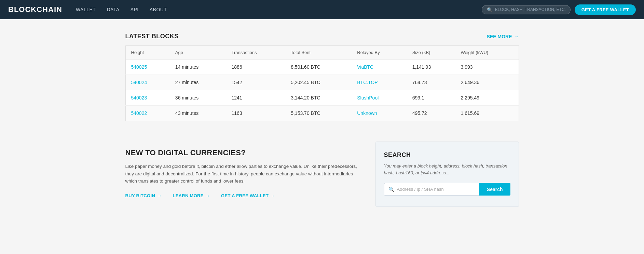 The height and width of the screenshot is (254, 644). Describe the element at coordinates (432, 189) in the screenshot. I see `search-input-wrapper: 🔍` at that location.